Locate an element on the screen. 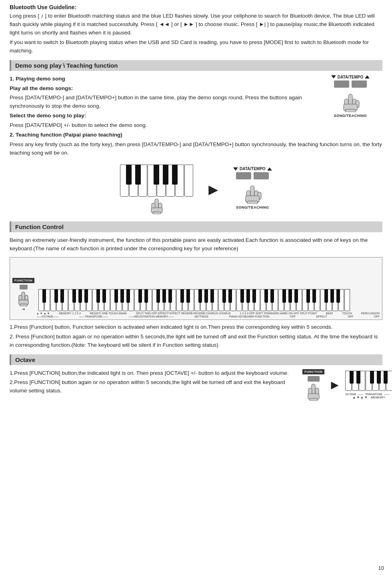 This screenshot has height=575, width=392. page-number: 10 is located at coordinates (381, 568).